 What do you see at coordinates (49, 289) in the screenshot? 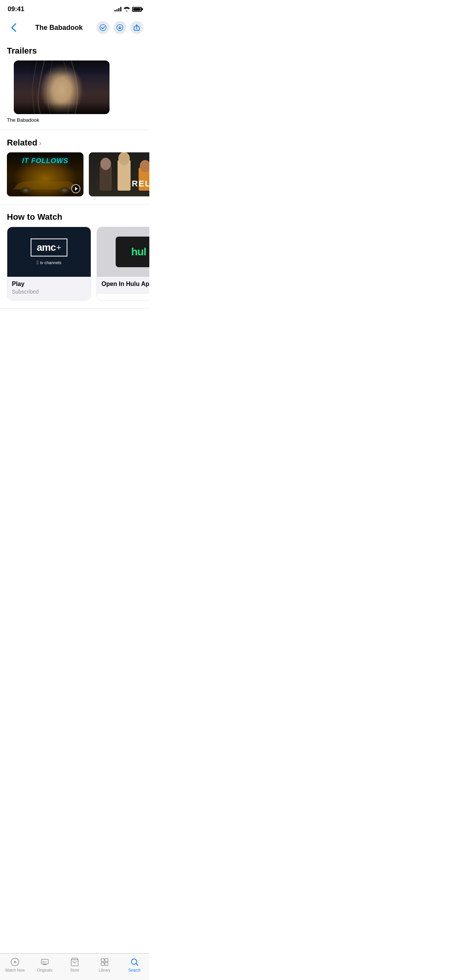
I see `amc-card-info: Play Subscribed` at bounding box center [49, 289].